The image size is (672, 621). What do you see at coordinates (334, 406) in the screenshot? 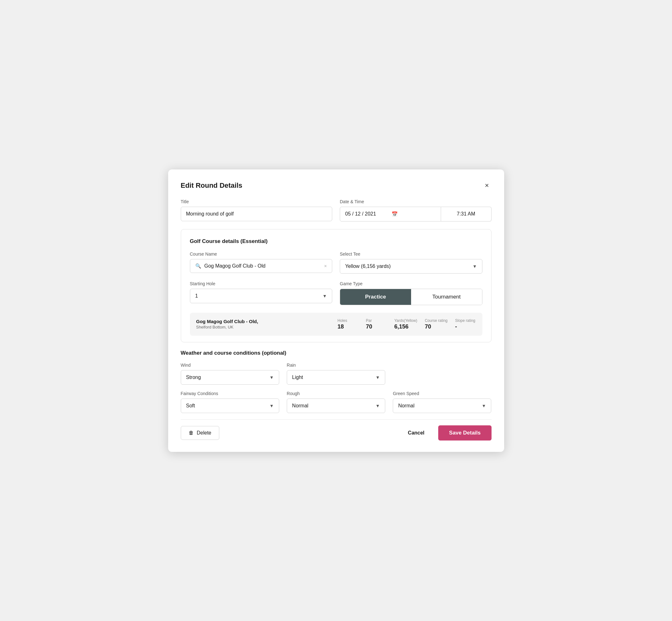
I see `rough-value: Normal` at bounding box center [334, 406].